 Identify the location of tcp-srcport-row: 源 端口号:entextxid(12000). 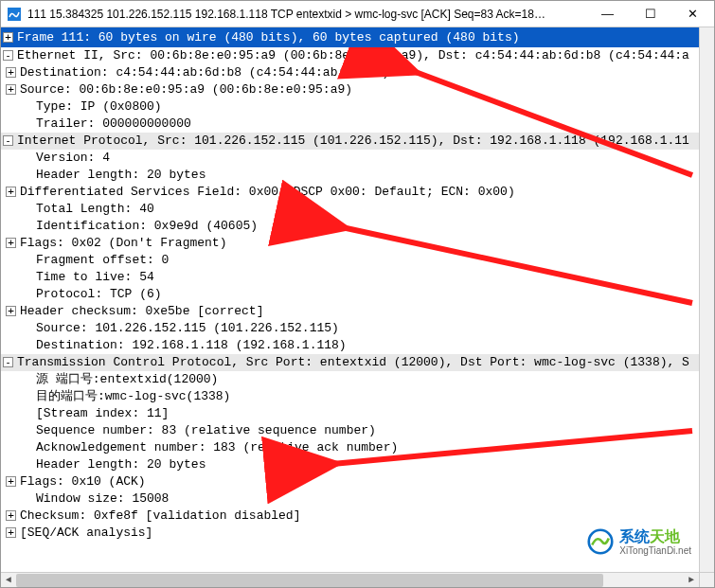
(358, 380).